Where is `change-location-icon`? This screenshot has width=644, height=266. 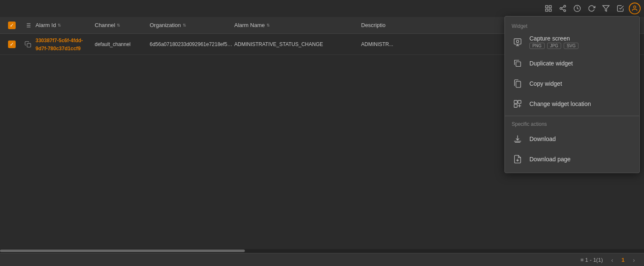 change-location-icon is located at coordinates (518, 104).